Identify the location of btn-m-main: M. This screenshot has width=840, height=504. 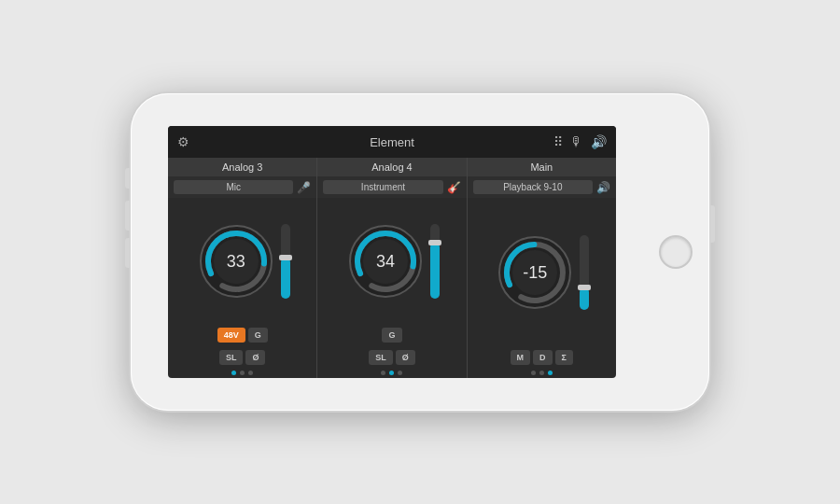
(521, 357).